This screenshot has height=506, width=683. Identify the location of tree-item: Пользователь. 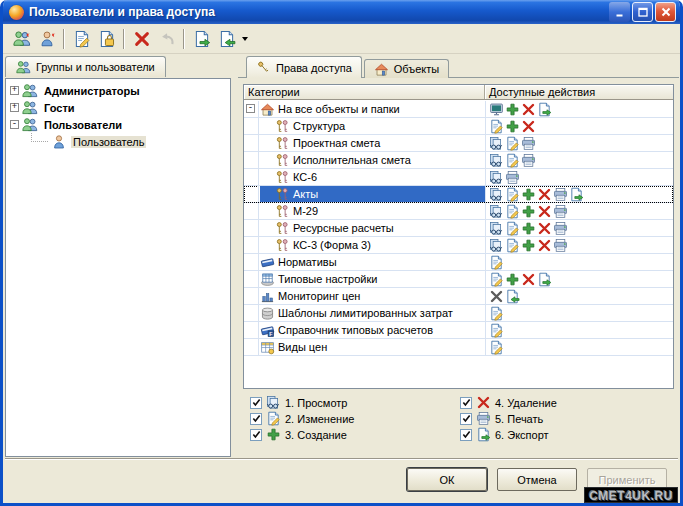
(118, 142).